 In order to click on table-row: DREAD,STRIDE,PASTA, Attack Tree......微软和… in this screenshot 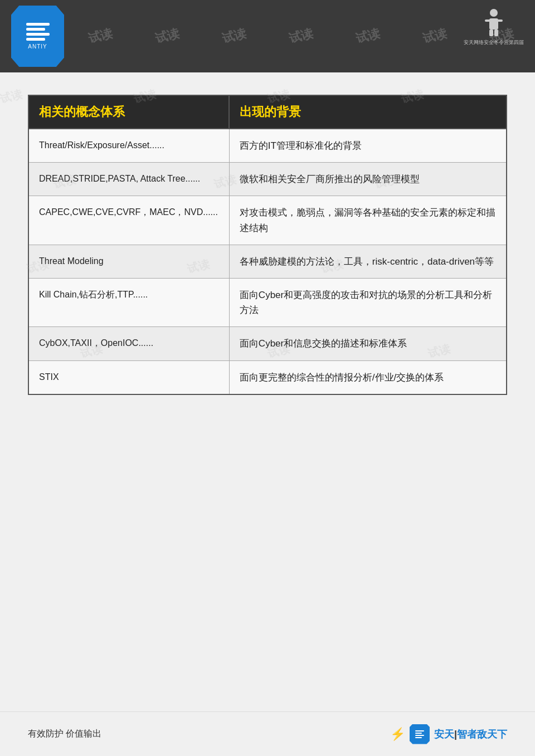, I will do `click(268, 179)`.